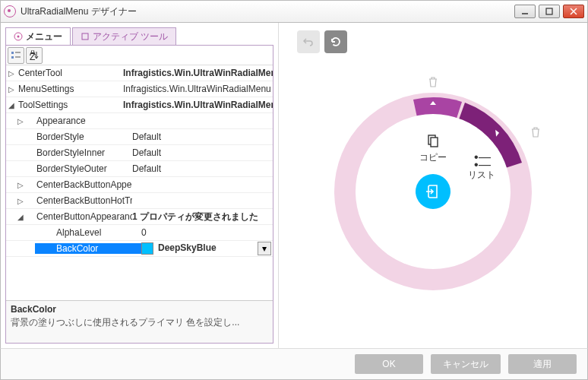 This screenshot has height=380, width=588. What do you see at coordinates (79, 137) in the screenshot?
I see `property-name: BorderStyle` at bounding box center [79, 137].